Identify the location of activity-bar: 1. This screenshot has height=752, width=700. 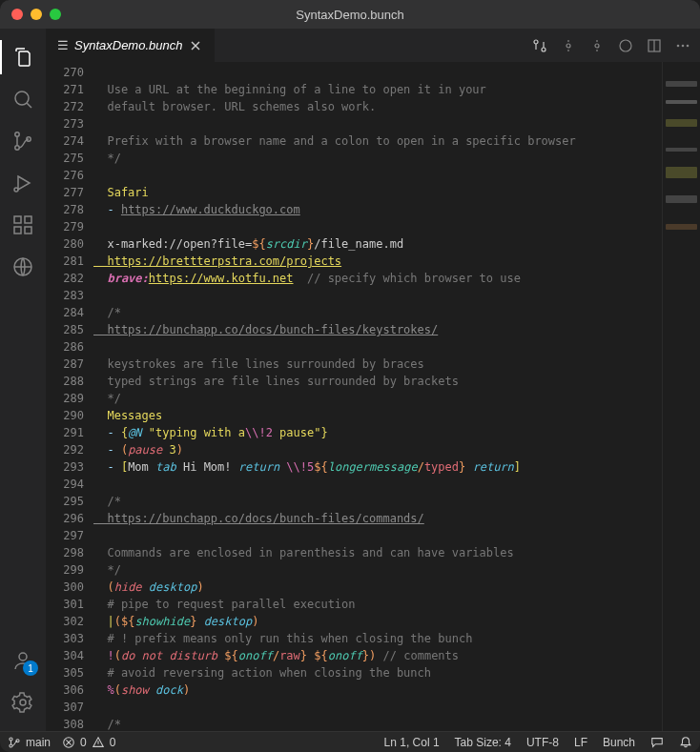
(23, 379).